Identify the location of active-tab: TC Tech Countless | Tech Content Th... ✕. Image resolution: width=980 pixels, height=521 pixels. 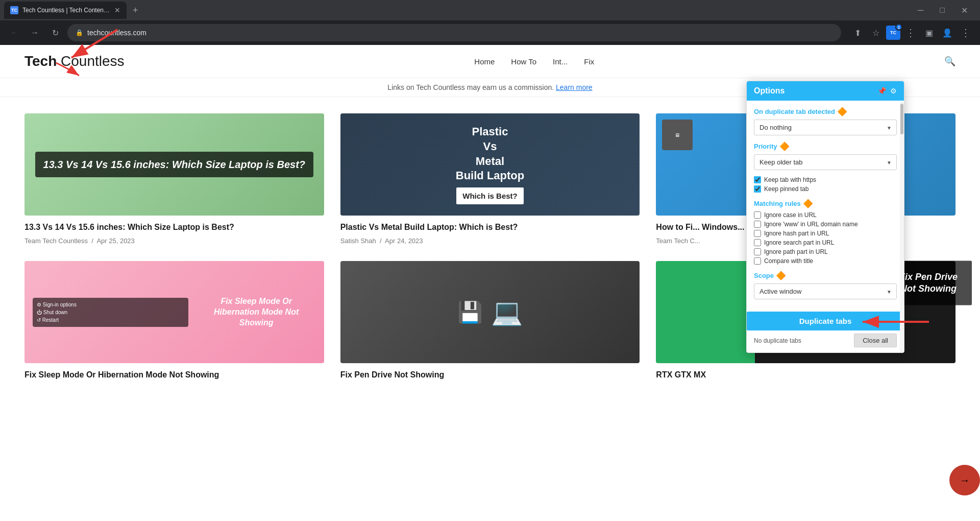
(65, 10).